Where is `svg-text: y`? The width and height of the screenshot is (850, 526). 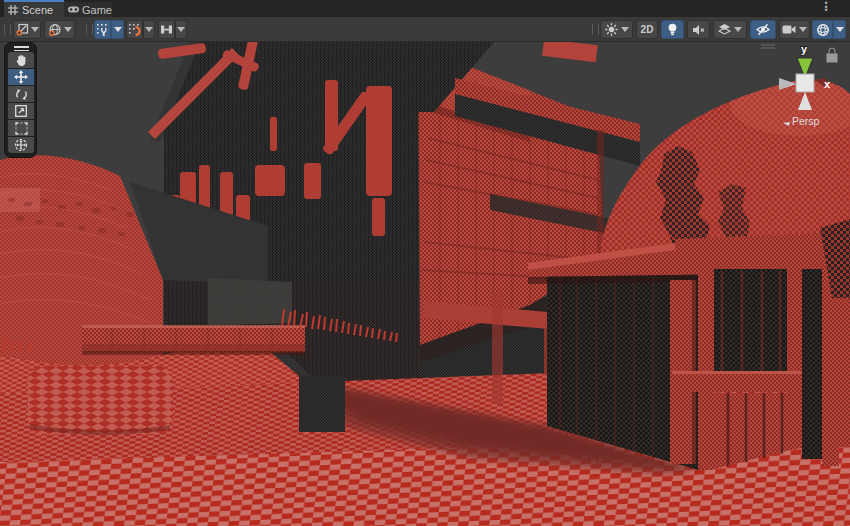
svg-text: y is located at coordinates (804, 49).